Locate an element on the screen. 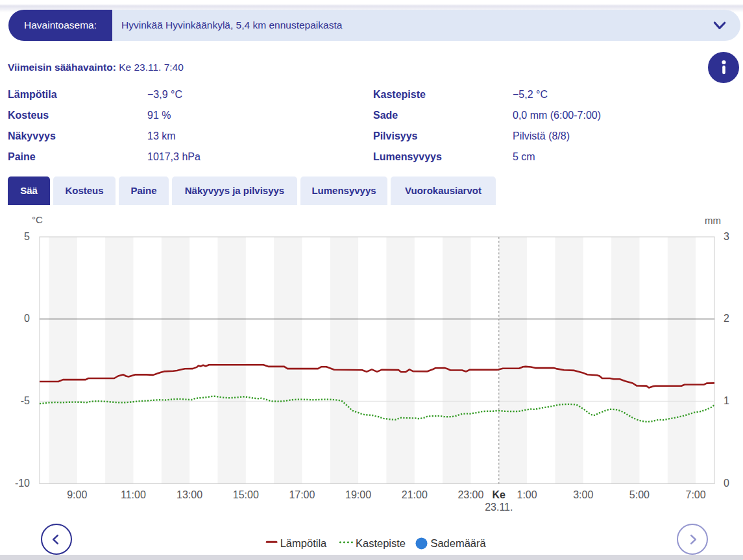 The height and width of the screenshot is (560, 743). svg-text: -5 is located at coordinates (25, 401).